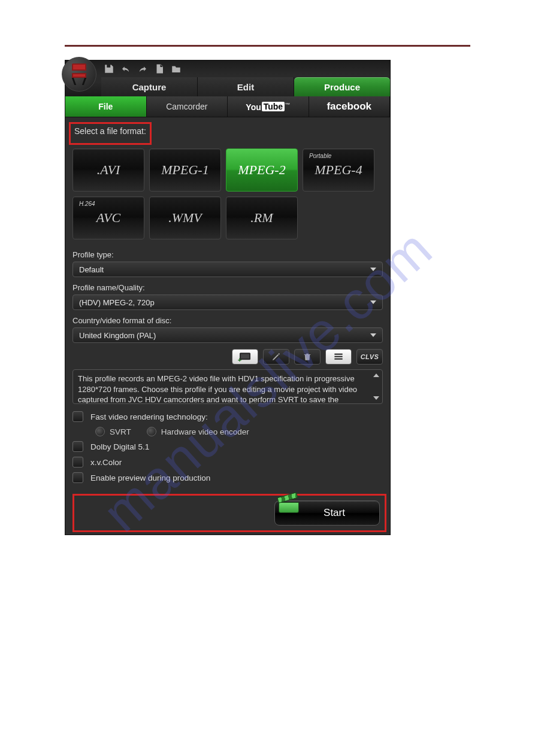  What do you see at coordinates (261, 218) in the screenshot?
I see `format-rm-label: .RM` at bounding box center [261, 218].